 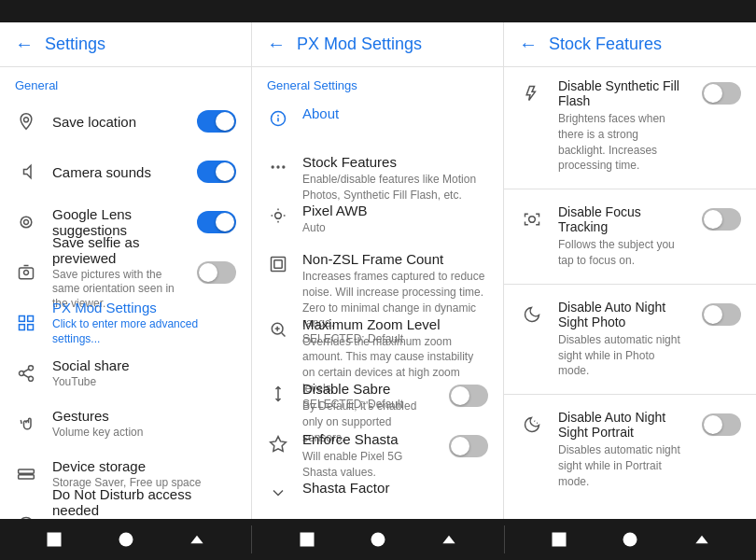 What do you see at coordinates (396, 114) in the screenshot?
I see `about-title: About` at bounding box center [396, 114].